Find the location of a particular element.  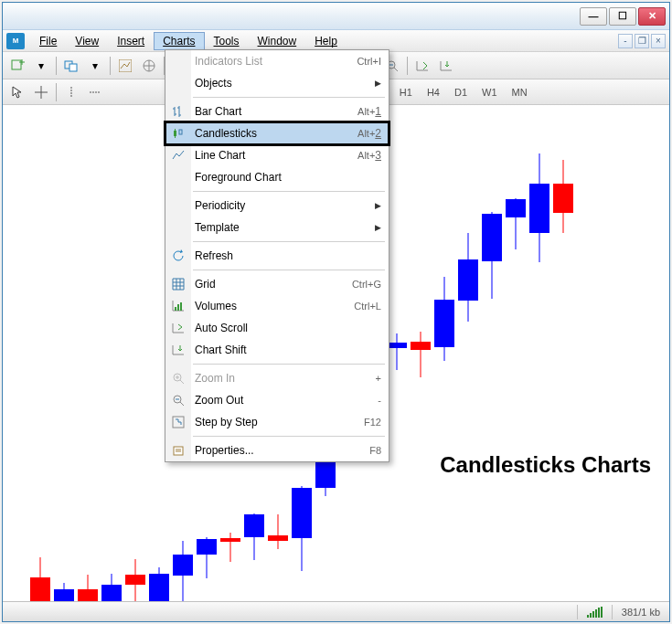

timeframe-mn: MN is located at coordinates (519, 92).